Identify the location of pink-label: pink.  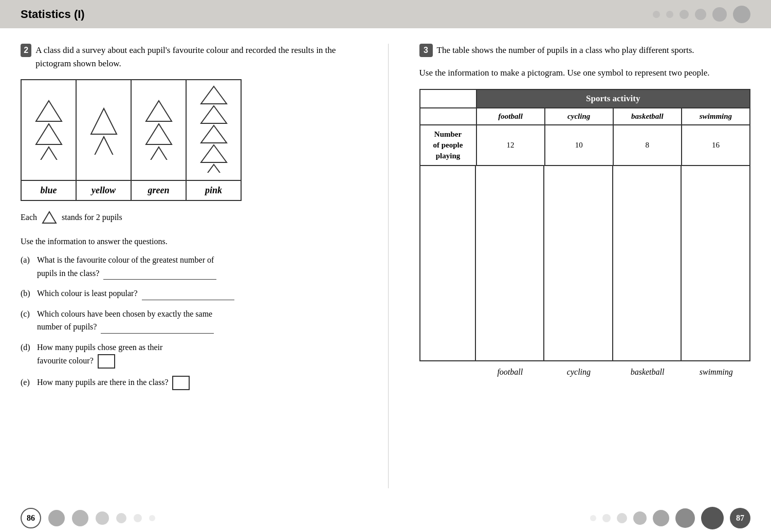
(214, 190).